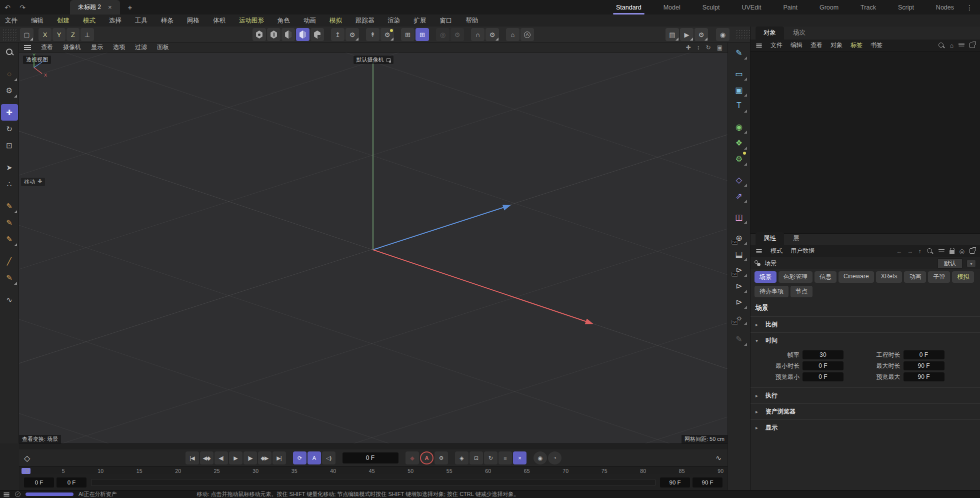 The width and height of the screenshot is (980, 498). What do you see at coordinates (950, 263) in the screenshot?
I see `preset-dropdown: 默认` at bounding box center [950, 263].